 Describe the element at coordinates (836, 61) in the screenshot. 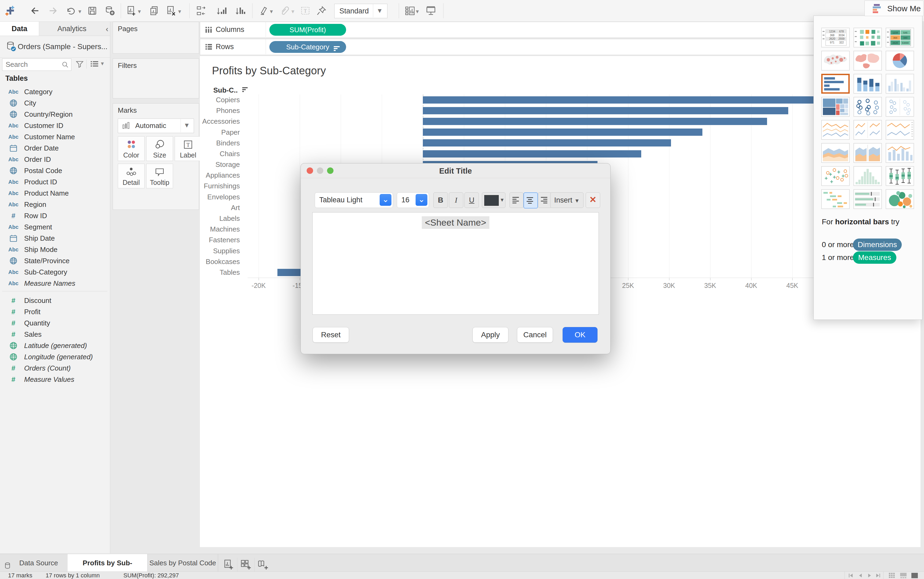

I see `showme-thumb-symbol-map` at that location.